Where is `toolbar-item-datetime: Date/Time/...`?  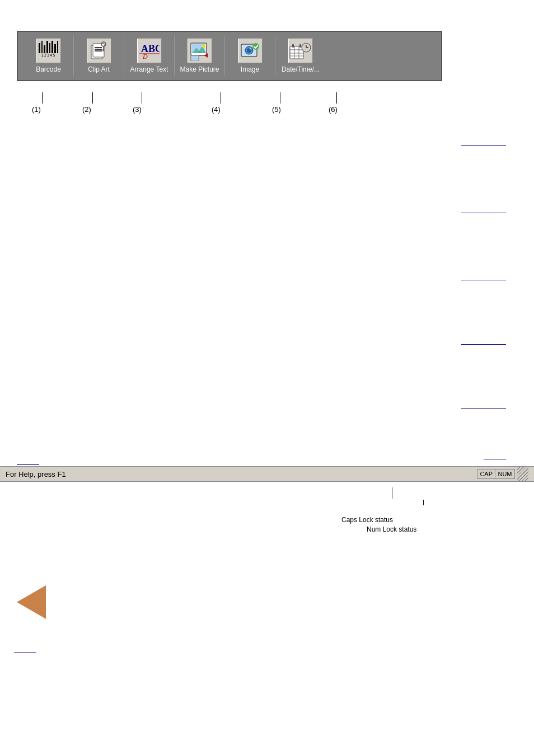 toolbar-item-datetime: Date/Time/... is located at coordinates (301, 56).